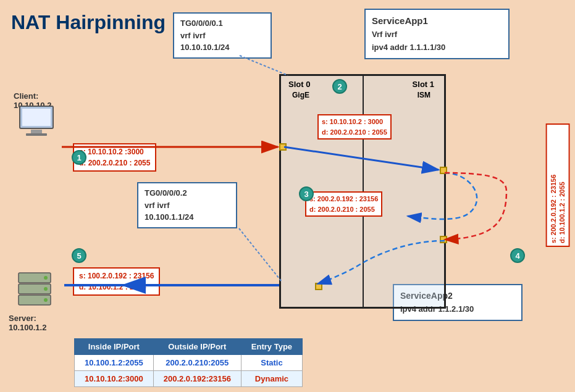  I want to click on gige-text: GigE, so click(301, 95).